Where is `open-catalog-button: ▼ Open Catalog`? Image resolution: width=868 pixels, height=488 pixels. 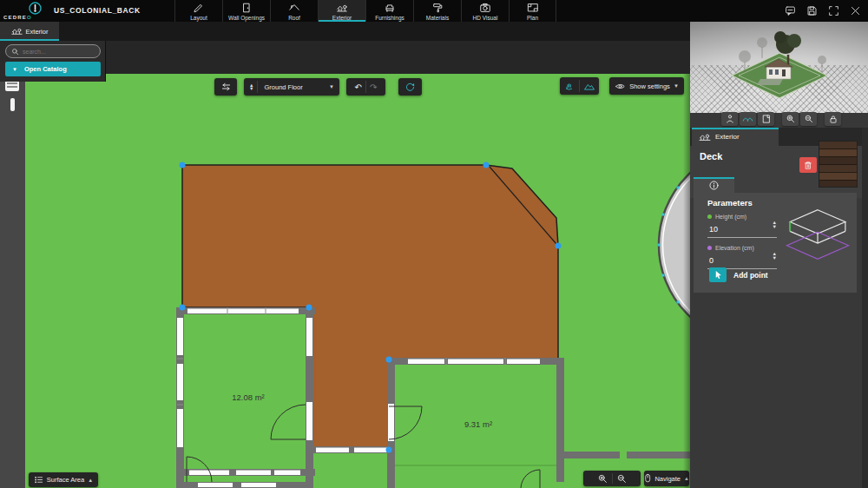 open-catalog-button: ▼ Open Catalog is located at coordinates (53, 69).